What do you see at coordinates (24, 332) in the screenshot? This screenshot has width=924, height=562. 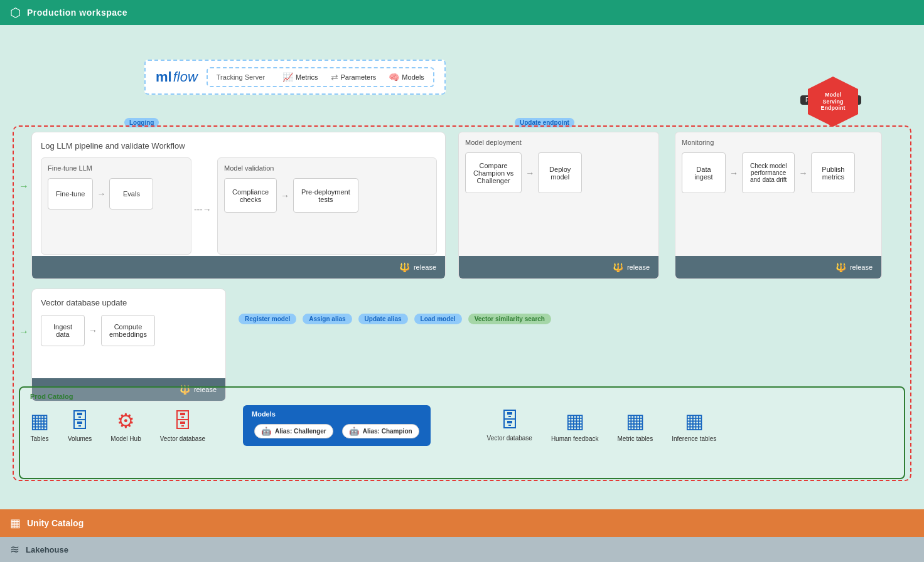 I see `left-arrow-2: →` at bounding box center [24, 332].